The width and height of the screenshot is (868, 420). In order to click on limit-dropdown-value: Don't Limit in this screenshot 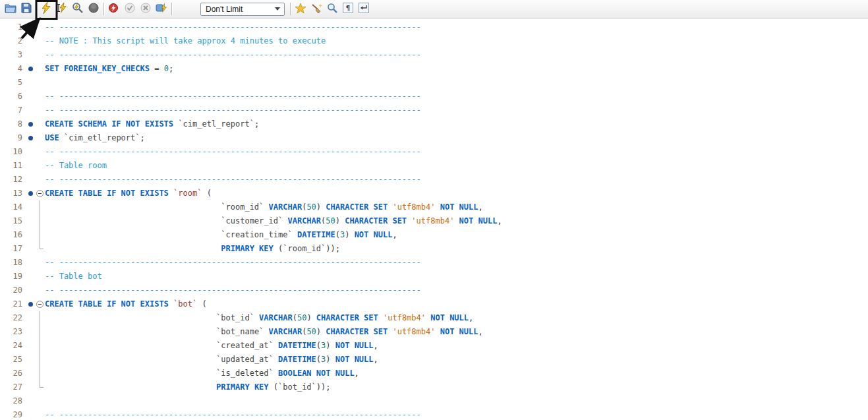, I will do `click(240, 9)`.